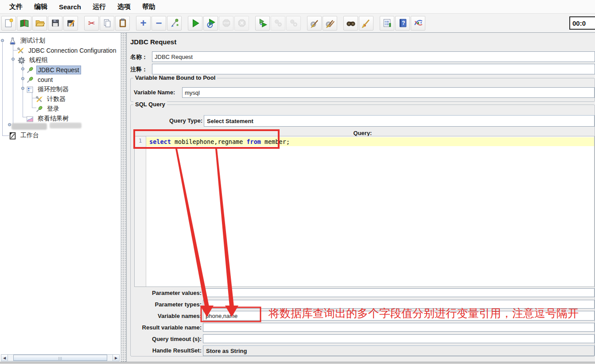 This screenshot has height=364, width=595. I want to click on tree-item-label: count, so click(45, 80).